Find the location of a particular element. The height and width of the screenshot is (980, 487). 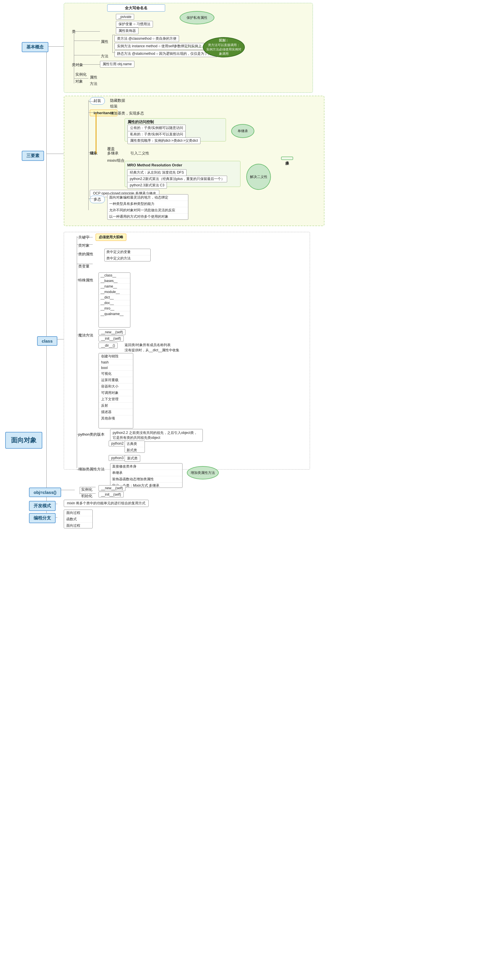

class-attr-item1: 类中定义的变量 is located at coordinates (128, 252).